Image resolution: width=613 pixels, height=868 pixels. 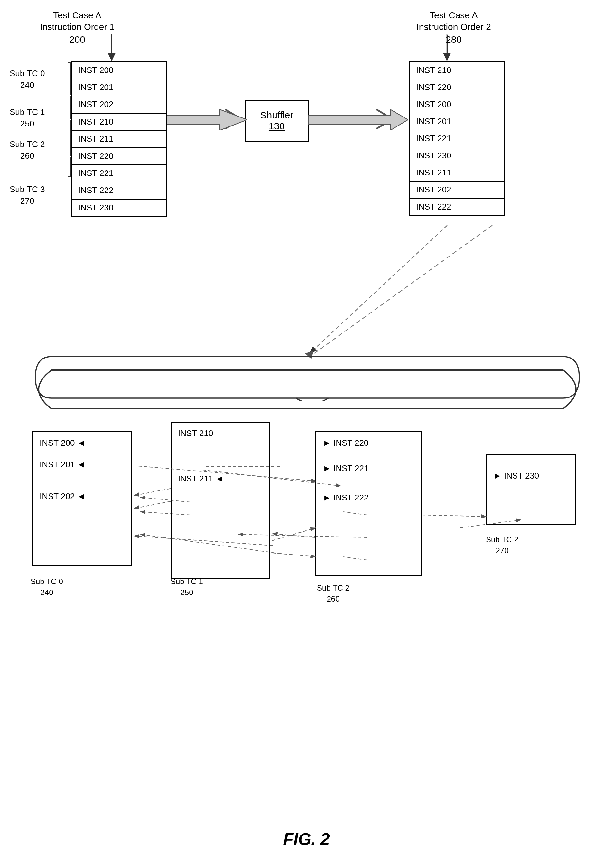 What do you see at coordinates (277, 121) in the screenshot?
I see `shuffler-box: Shuffler 130` at bounding box center [277, 121].